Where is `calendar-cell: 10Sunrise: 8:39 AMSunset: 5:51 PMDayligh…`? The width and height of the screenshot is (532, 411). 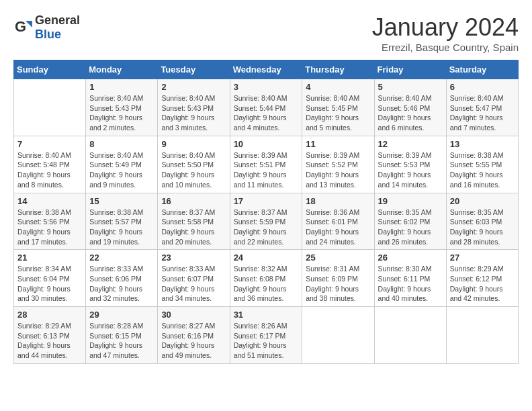
calendar-cell: 10Sunrise: 8:39 AMSunset: 5:51 PMDayligh… is located at coordinates (266, 164).